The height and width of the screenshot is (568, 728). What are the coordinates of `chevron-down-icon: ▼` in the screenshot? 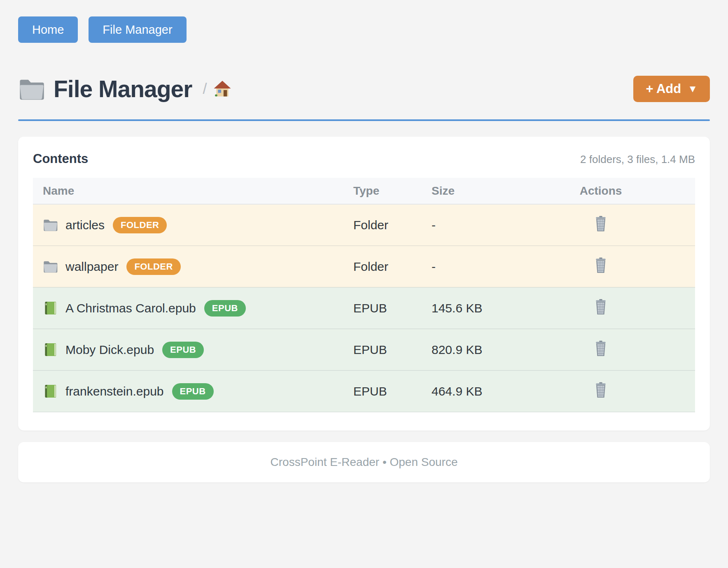 It's located at (693, 89).